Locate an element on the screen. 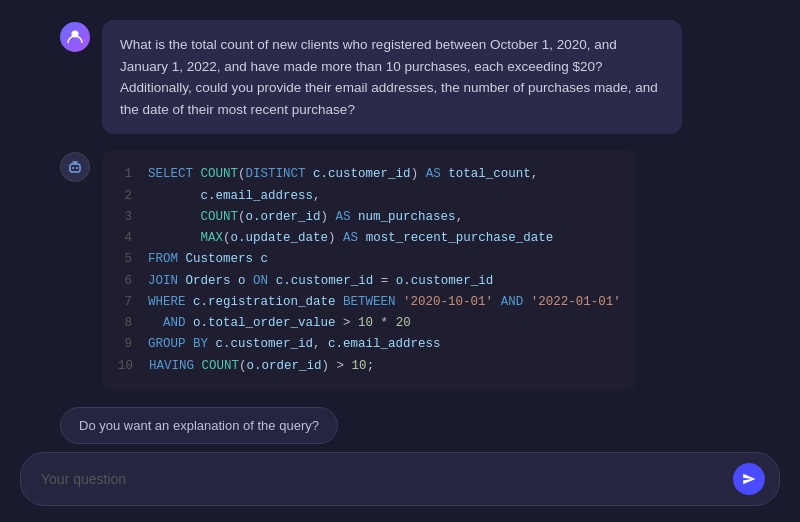 Image resolution: width=800 pixels, height=522 pixels. code-line-7: 7 WHERE c.registration_date BETWEEN '202… is located at coordinates (370, 302).